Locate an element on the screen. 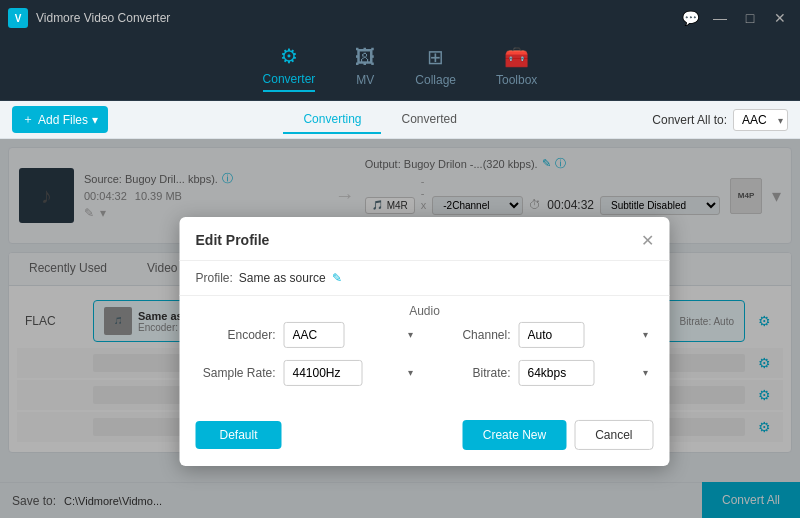  profile-edit-icon: ✎ is located at coordinates (337, 277).